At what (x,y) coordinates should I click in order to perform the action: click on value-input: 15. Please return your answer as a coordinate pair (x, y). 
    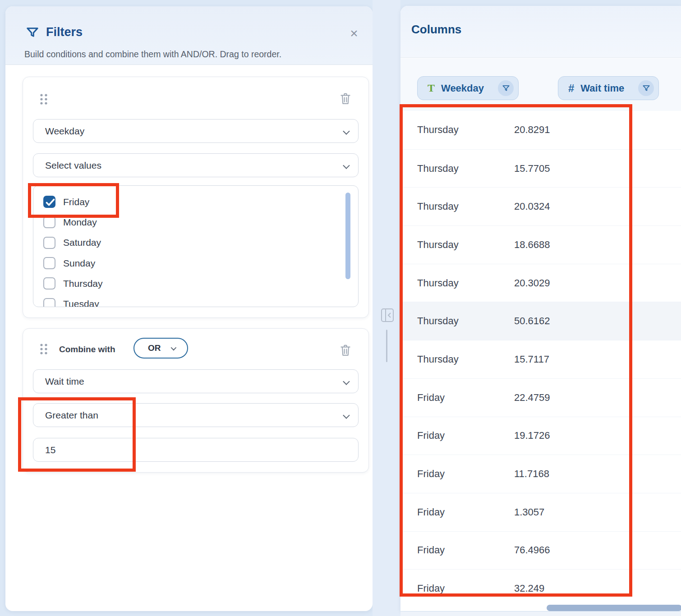
    Looking at the image, I should click on (196, 450).